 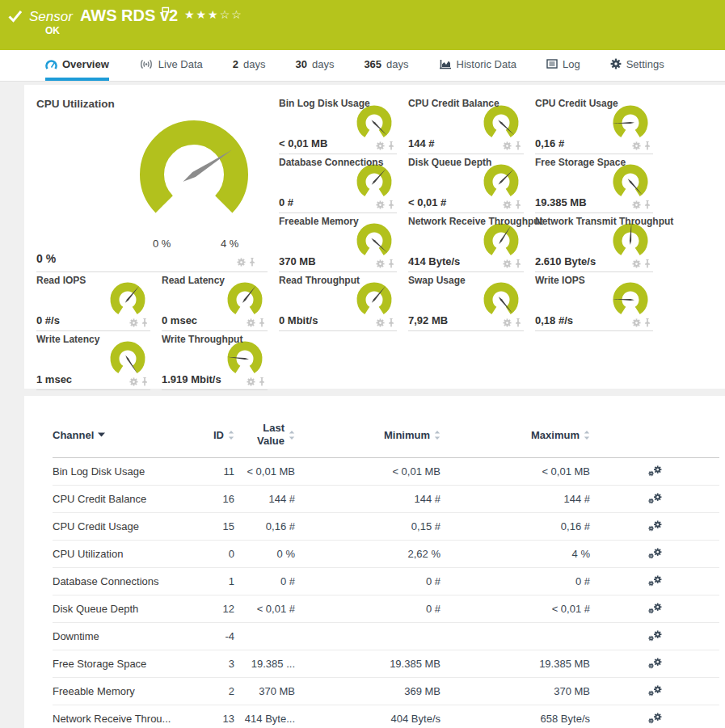 I want to click on gauge-write-throughput: Write Throughput1.919 Mbit/s, so click(x=215, y=360).